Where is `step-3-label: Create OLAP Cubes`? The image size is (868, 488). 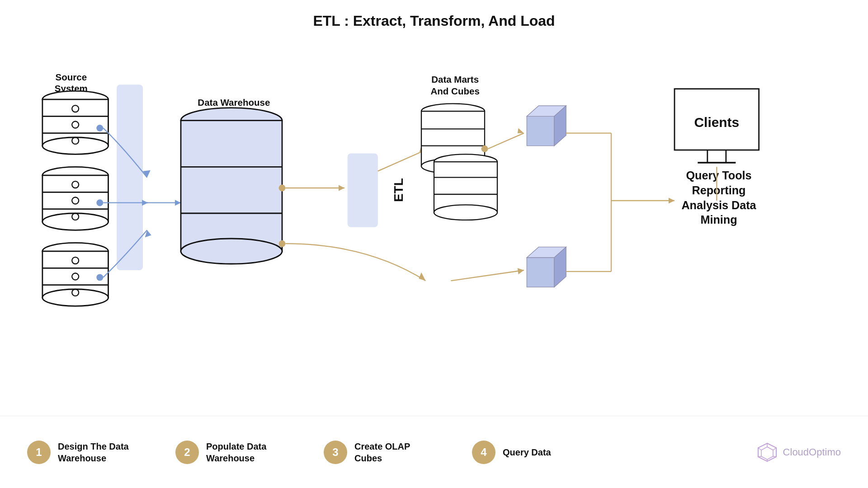 step-3-label: Create OLAP Cubes is located at coordinates (395, 452).